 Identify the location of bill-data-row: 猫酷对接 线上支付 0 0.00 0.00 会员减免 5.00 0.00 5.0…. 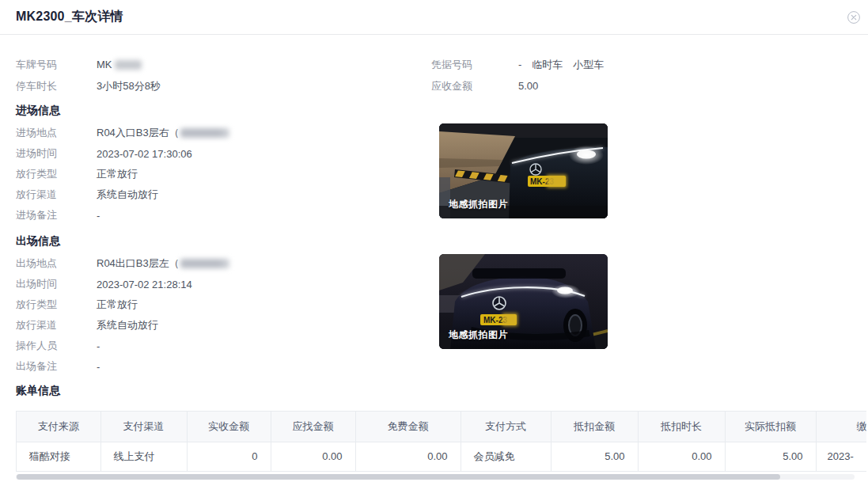
(442, 456).